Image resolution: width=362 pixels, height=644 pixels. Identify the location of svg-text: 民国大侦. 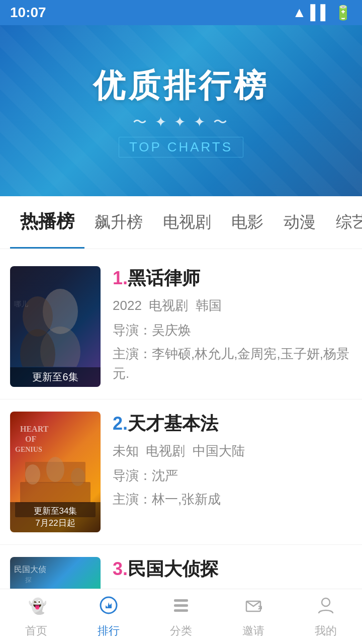
(30, 570).